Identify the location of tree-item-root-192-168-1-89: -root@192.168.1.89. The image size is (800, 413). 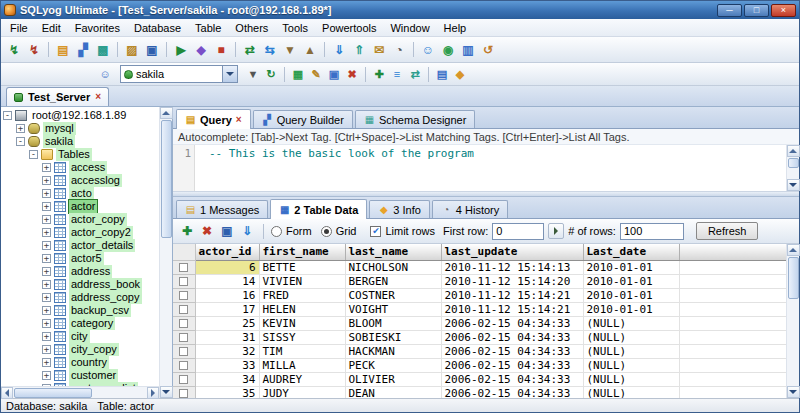
(80, 116).